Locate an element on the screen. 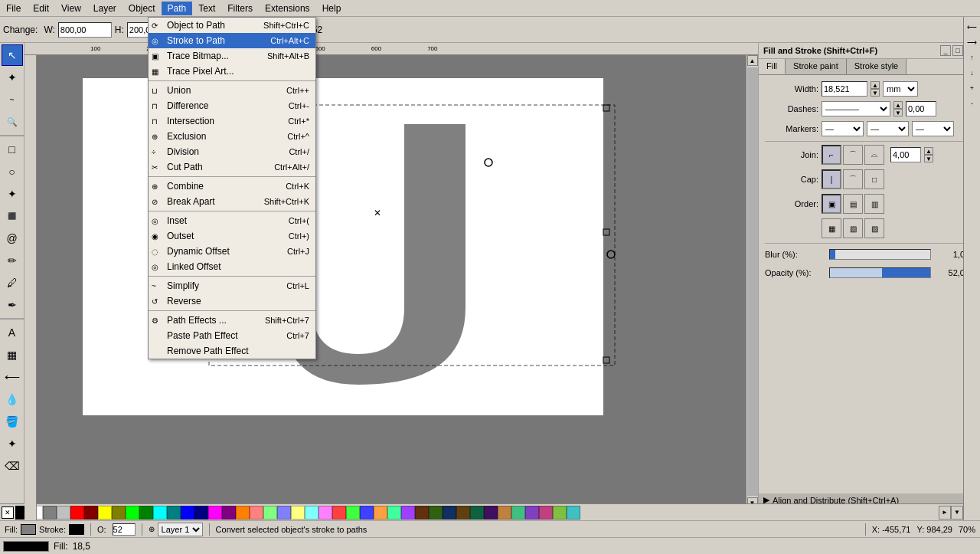 The height and width of the screenshot is (554, 980). tool-3d: ⬛ is located at coordinates (12, 216).